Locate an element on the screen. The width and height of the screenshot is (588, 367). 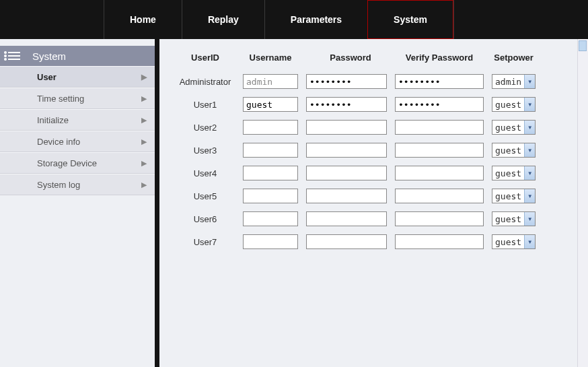
col-userid: UserID is located at coordinates (205, 61).